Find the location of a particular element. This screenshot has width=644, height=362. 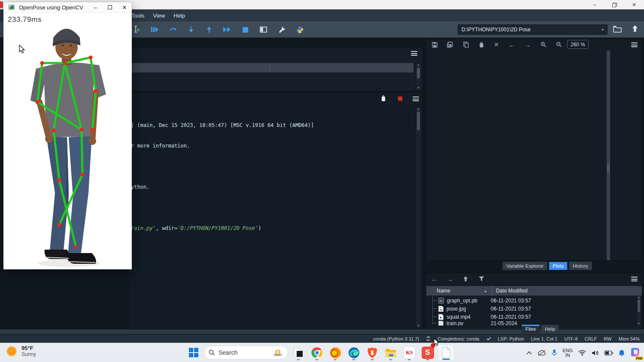

search-highlight-graphic is located at coordinates (278, 353).